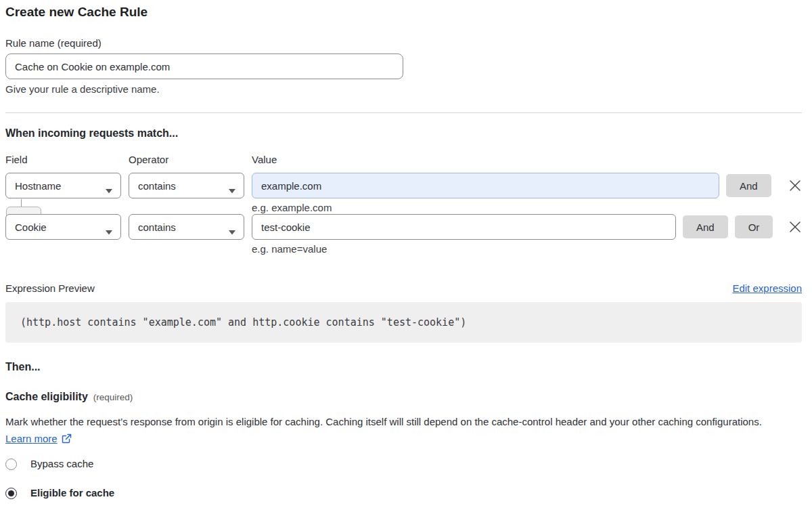 This screenshot has height=531, width=812. What do you see at coordinates (526, 160) in the screenshot?
I see `value-column-label: Value` at bounding box center [526, 160].